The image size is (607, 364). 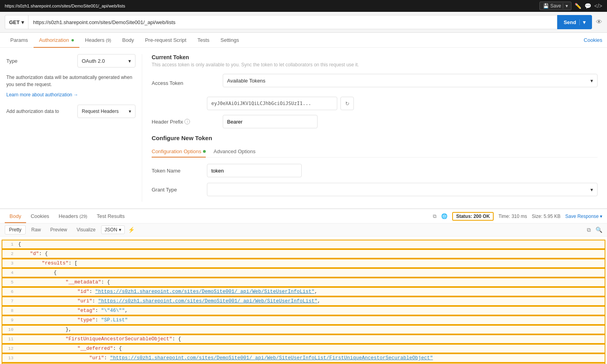 What do you see at coordinates (10, 339) in the screenshot?
I see `line-number-11: 11` at bounding box center [10, 339].